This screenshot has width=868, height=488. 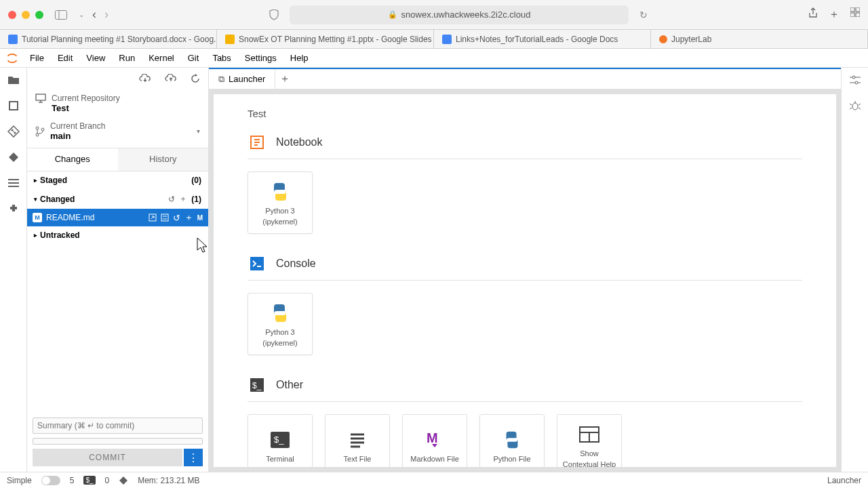 What do you see at coordinates (107, 458) in the screenshot?
I see `commit-button: COMMIT` at bounding box center [107, 458].